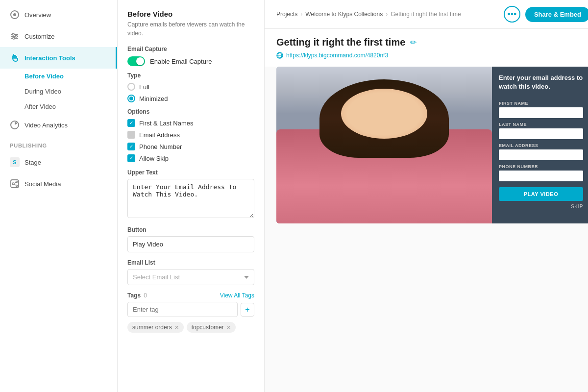  Describe the element at coordinates (191, 49) in the screenshot. I see `email-capture-label: Email Capture` at that location.